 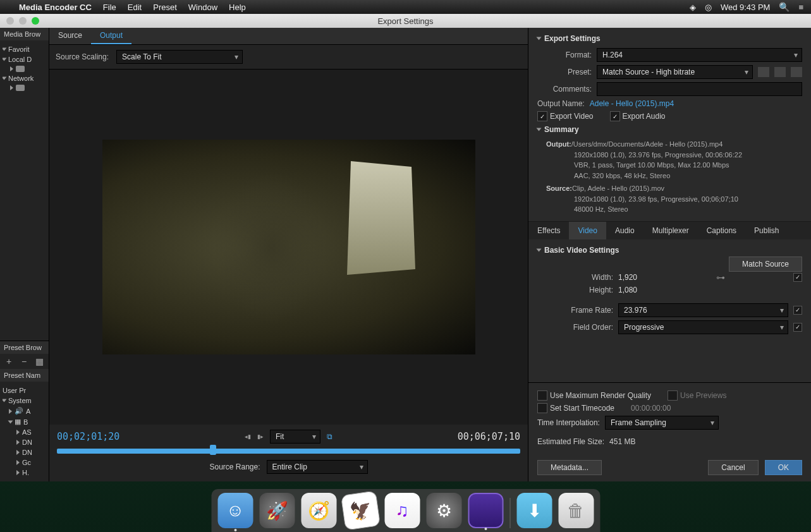 I want to click on time-interpolation-label: Time Interpolation:, so click(x=569, y=423).